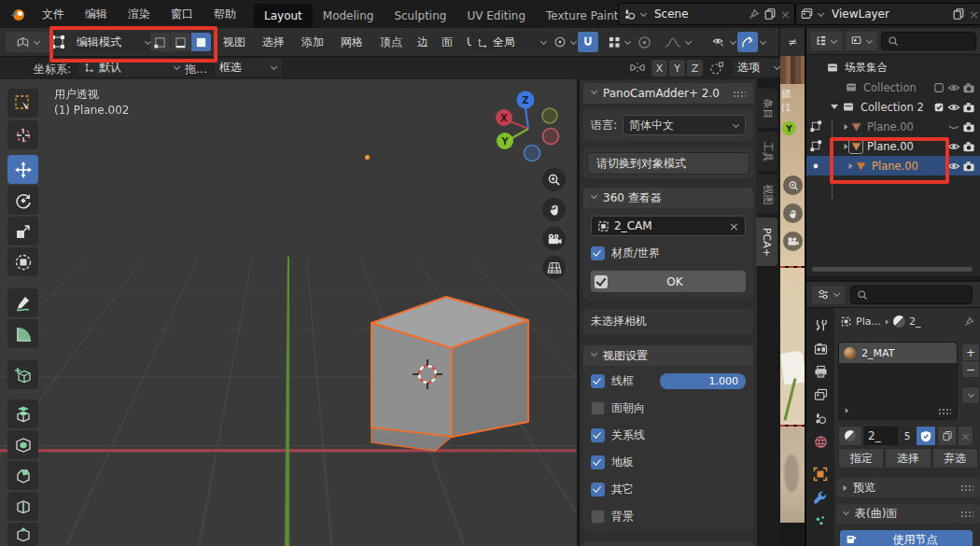 The height and width of the screenshot is (546, 980). Describe the element at coordinates (22, 231) in the screenshot. I see `tool-scale` at that location.